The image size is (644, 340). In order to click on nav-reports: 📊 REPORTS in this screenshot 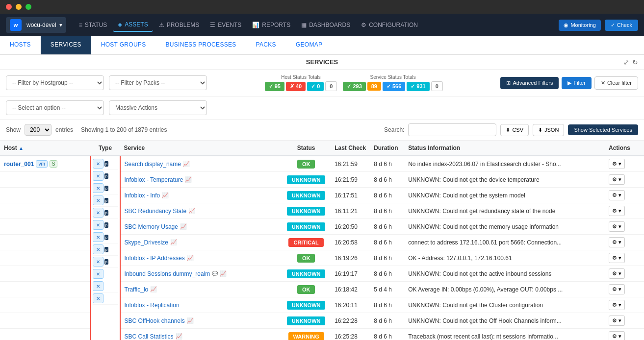, I will do `click(271, 25)`.